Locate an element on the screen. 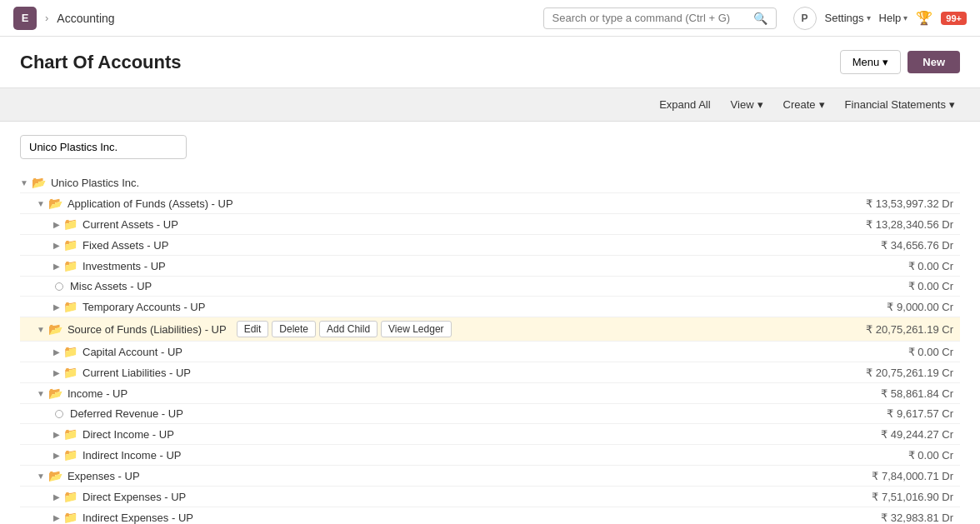  help-button: Help ▾ is located at coordinates (893, 18).